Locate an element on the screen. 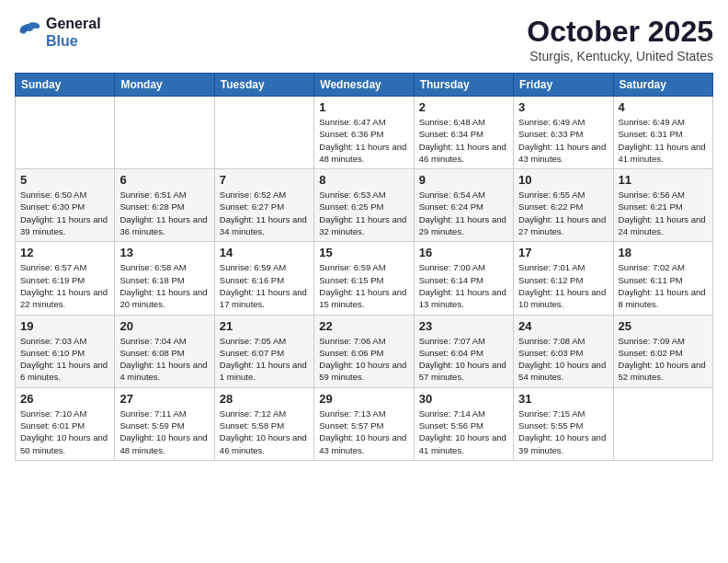  day-number: 17 is located at coordinates (563, 252).